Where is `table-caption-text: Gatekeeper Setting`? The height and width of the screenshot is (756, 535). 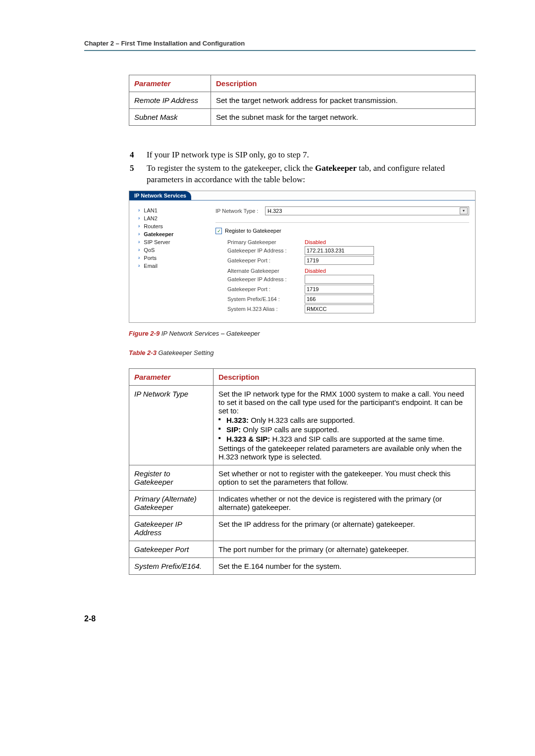
table-caption-text: Gatekeeper Setting is located at coordinates (185, 353).